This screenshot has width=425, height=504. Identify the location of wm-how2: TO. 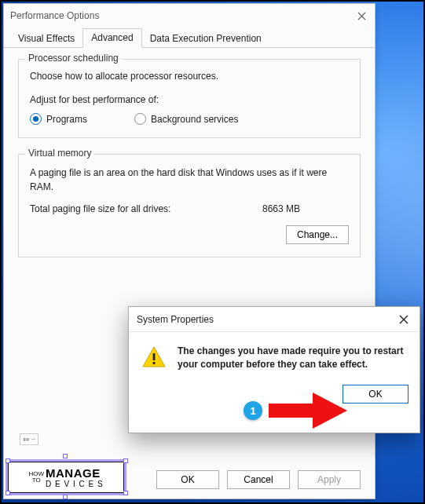
(36, 480).